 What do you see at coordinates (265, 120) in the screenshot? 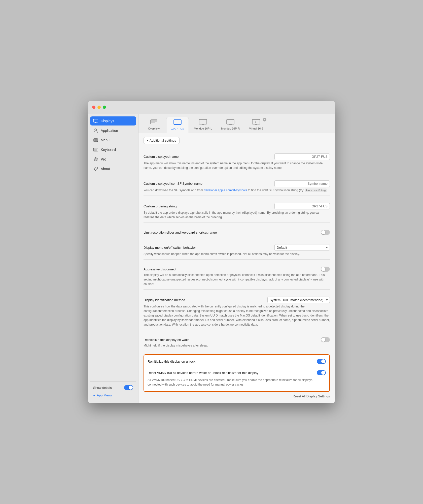
I see `virtual-tab-close-icon: ✕` at bounding box center [265, 120].